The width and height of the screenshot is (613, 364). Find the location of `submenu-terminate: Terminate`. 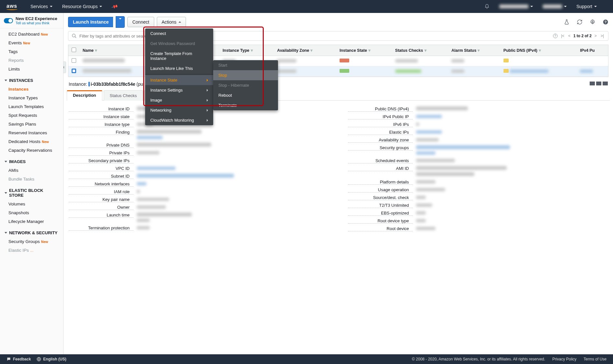

submenu-terminate: Terminate is located at coordinates (246, 105).